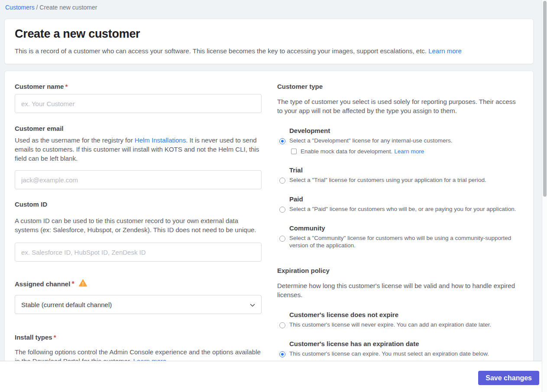 This screenshot has width=547, height=392. Describe the element at coordinates (403, 140) in the screenshot. I see `development-description: Select a "Development" license for any i…` at that location.